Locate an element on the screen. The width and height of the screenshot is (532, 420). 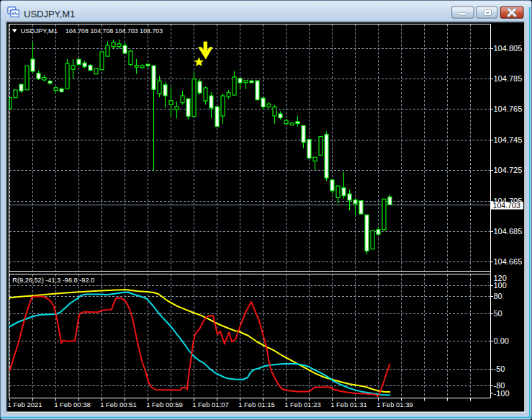
svg-text: 104.703 is located at coordinates (507, 205).